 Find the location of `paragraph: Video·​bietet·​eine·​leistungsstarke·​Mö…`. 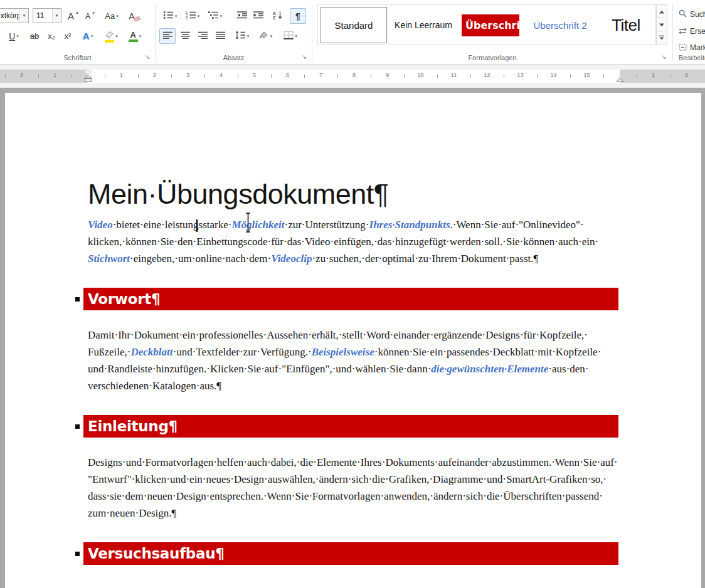

paragraph: Video·​bietet·​eine·​leistungsstarke·​Mö… is located at coordinates (353, 242).